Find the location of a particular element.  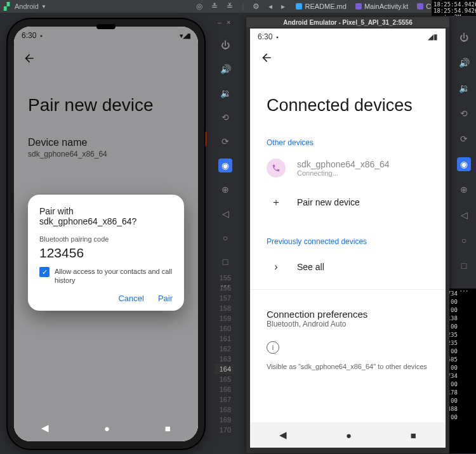

status-time-2: 6:30 is located at coordinates (265, 37).